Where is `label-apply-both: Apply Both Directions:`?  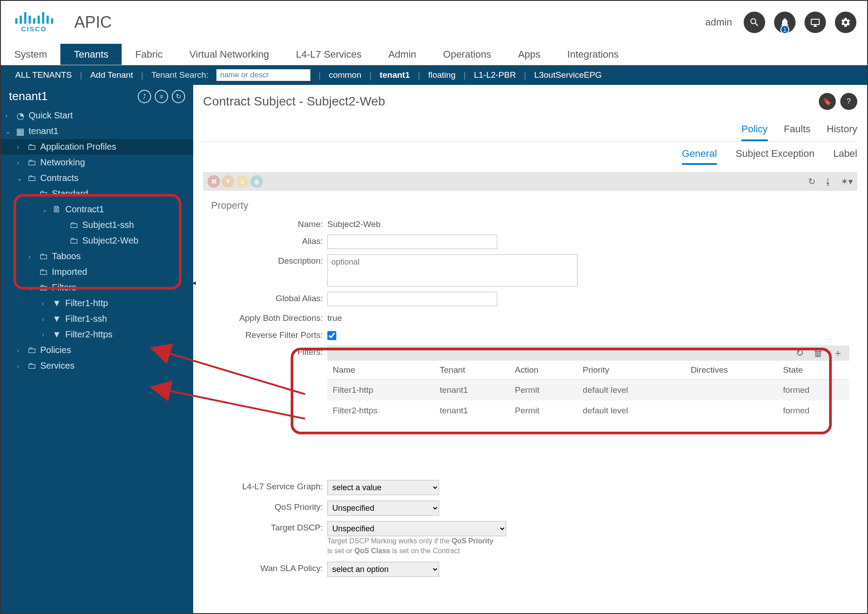
label-apply-both: Apply Both Directions: is located at coordinates (269, 317).